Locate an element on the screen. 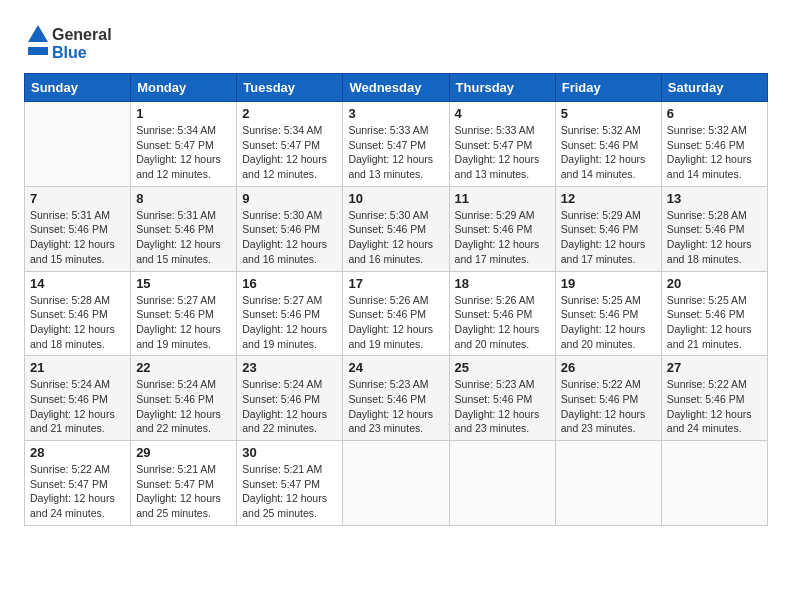  day-number: 10 is located at coordinates (396, 198).